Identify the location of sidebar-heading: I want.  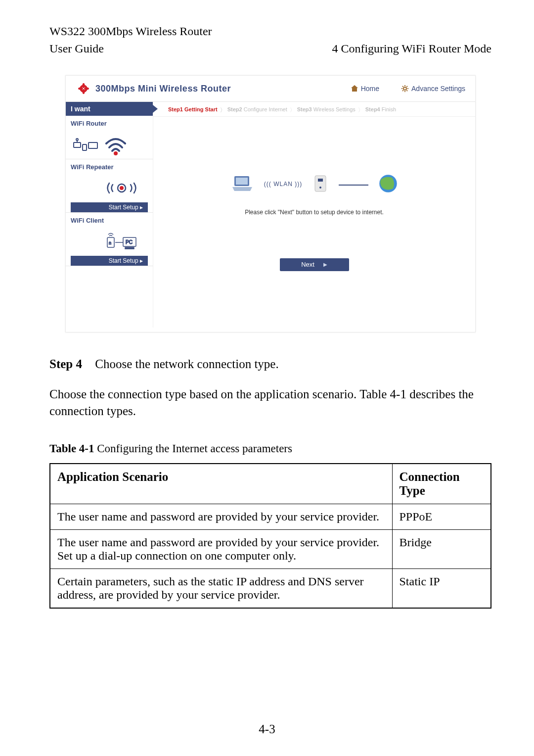
(109, 109).